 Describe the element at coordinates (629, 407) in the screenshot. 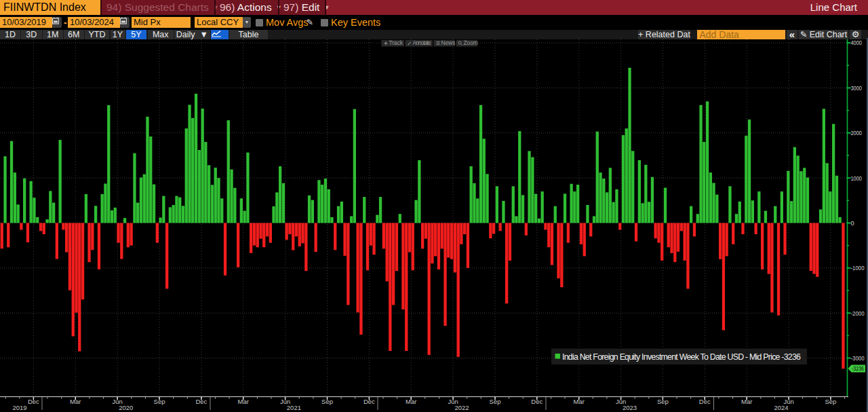

I see `svg-text: 2023` at that location.